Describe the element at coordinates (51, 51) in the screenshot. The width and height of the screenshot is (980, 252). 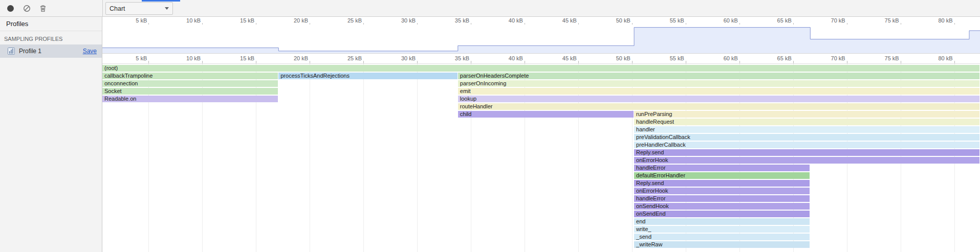
I see `sidebar-item-profile-1: Profile 1 Save` at that location.